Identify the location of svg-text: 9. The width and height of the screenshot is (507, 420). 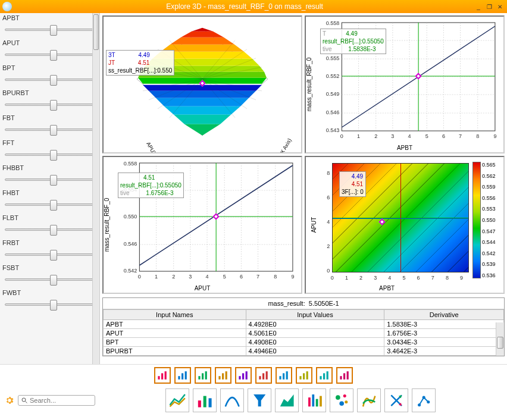
(495, 136).